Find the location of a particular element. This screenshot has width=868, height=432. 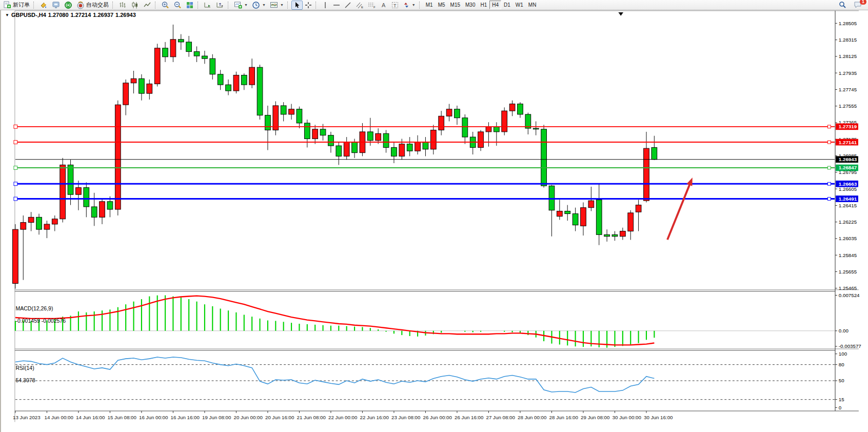

symbol-dropdown-icon: ▼ is located at coordinates (7, 15).